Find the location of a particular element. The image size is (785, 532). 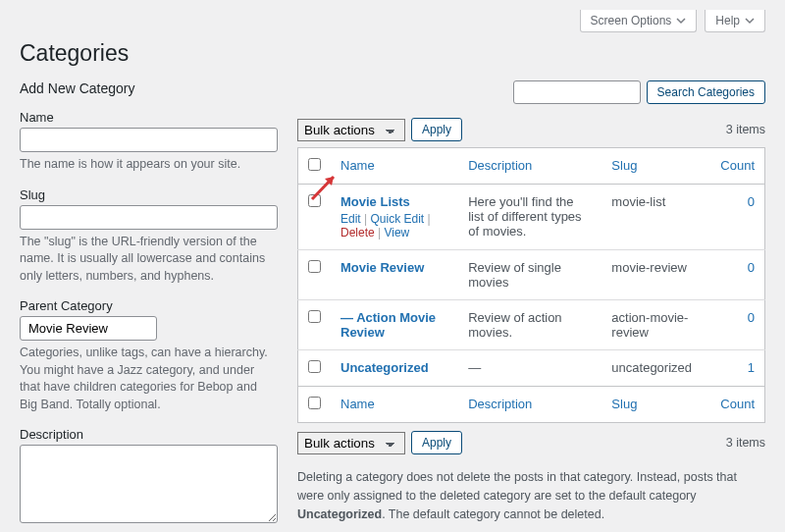

row-quickedit-link: Quick Edit is located at coordinates (396, 219).